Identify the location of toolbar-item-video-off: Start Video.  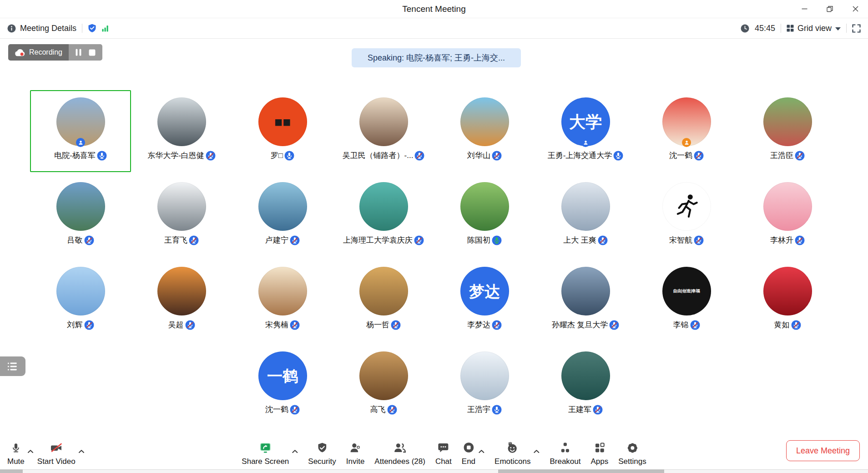
(56, 453).